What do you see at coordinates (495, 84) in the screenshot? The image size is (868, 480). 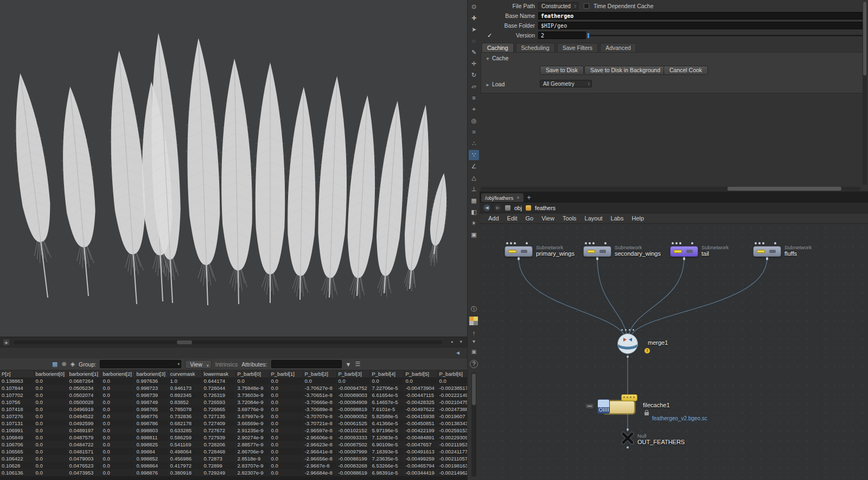 I see `load-section-header: ►Load` at bounding box center [495, 84].